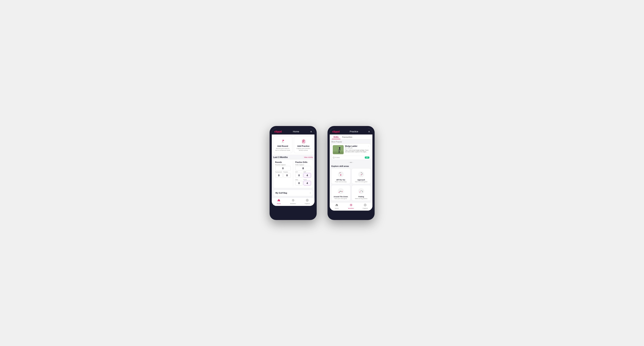  Describe the element at coordinates (336, 137) in the screenshot. I see `tab-drills: Drills` at that location.